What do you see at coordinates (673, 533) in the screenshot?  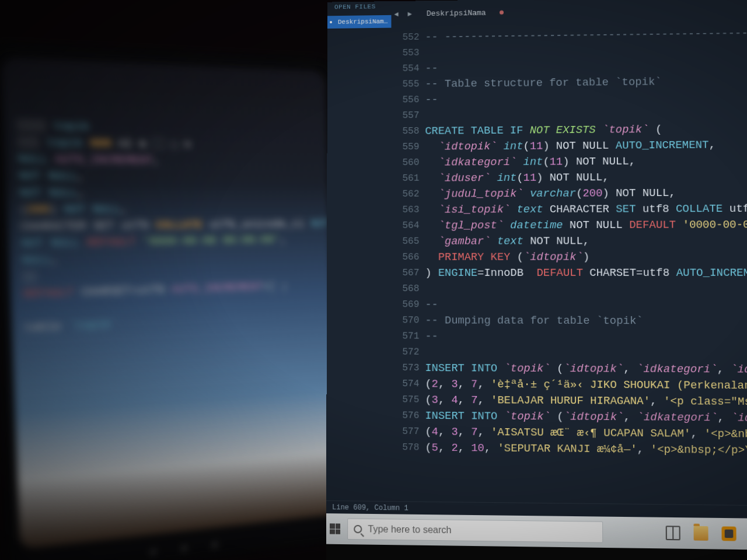 I see `task-view-icon` at bounding box center [673, 533].